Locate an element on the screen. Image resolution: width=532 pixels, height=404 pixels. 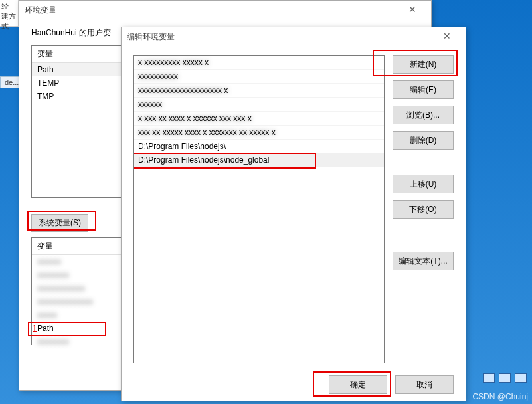
path-item: xxxxxxxxxx is located at coordinates (259, 77).